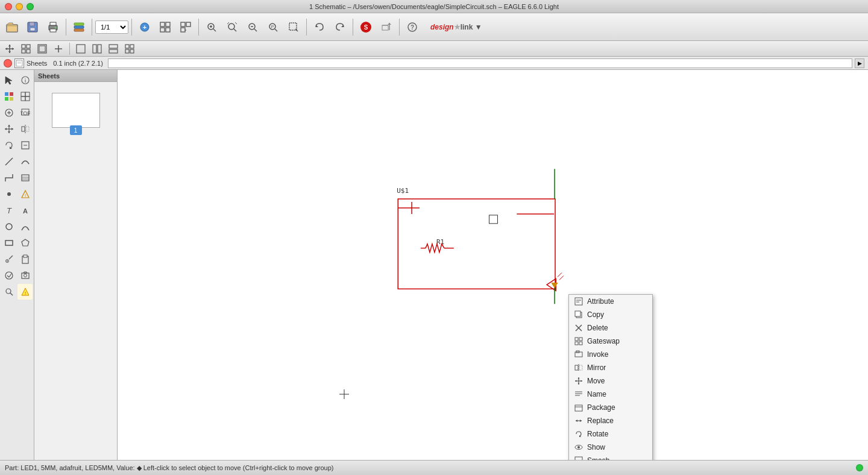 This screenshot has width=868, height=475. Describe the element at coordinates (97, 49) in the screenshot. I see `tb2-layout2` at that location.